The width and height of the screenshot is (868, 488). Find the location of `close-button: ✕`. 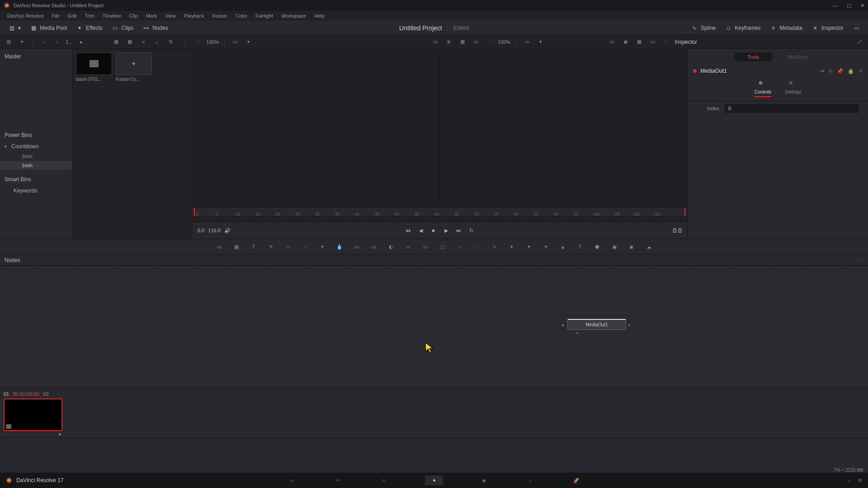

close-button: ✕ is located at coordinates (863, 5).